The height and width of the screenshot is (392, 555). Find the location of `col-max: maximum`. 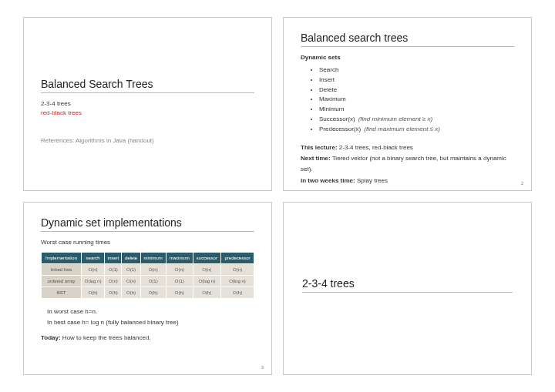

col-max: maximum is located at coordinates (179, 257).